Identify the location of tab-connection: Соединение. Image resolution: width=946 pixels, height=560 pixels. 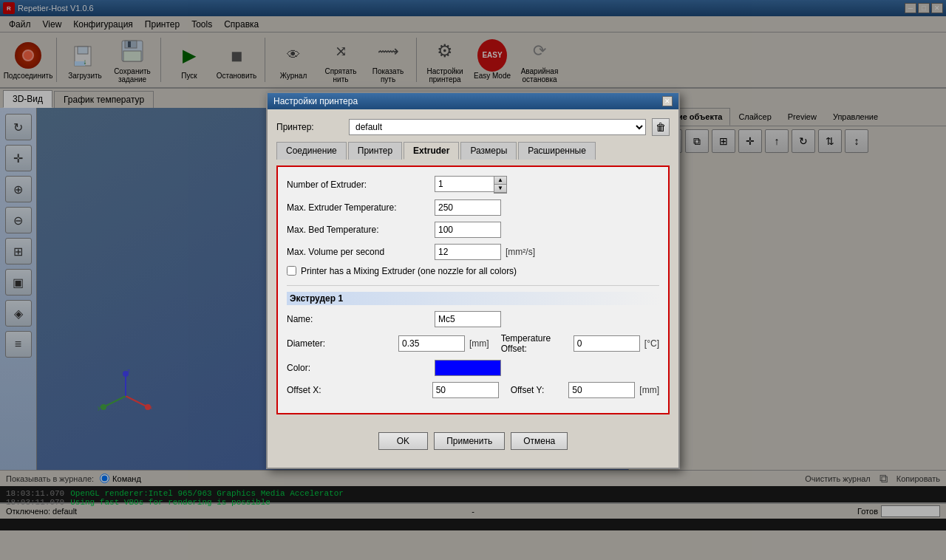
(312, 151).